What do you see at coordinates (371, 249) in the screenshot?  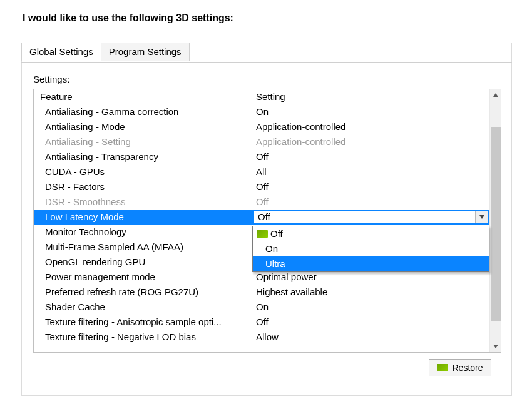 I see `setting-dropdown: Off On Ultra` at bounding box center [371, 249].